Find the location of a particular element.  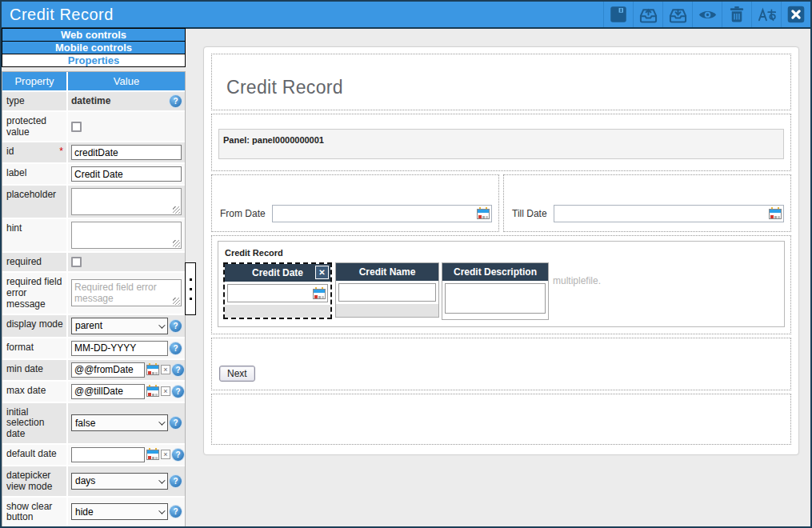

select-dropdown: parent is located at coordinates (120, 326).